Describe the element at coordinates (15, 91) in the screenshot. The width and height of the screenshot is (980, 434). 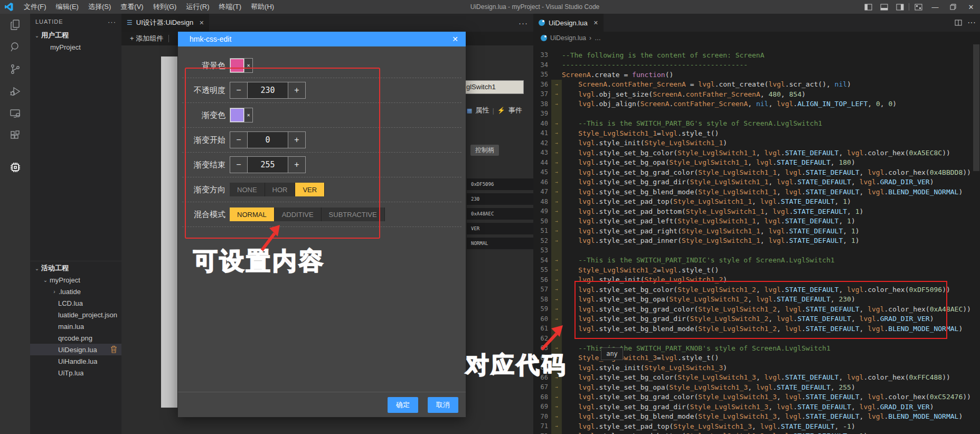
I see `run-debug-icon` at that location.